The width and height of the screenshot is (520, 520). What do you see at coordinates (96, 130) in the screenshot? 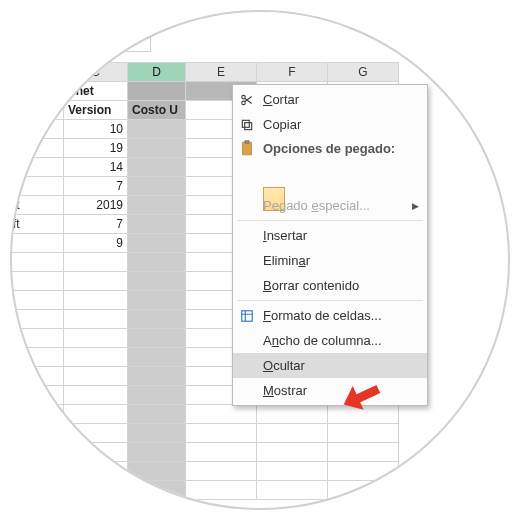
I see `cell: 10` at bounding box center [96, 130].